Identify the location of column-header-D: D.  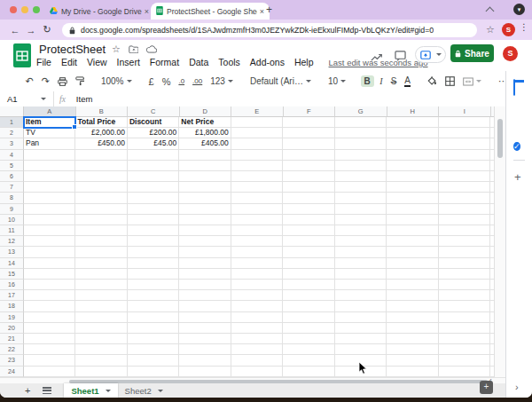
(206, 112).